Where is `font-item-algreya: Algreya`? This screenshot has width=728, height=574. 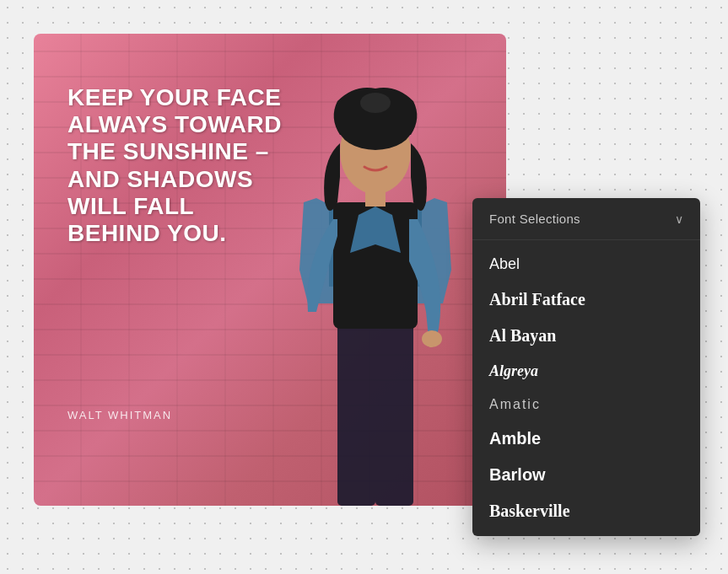
font-item-algreya: Algreya is located at coordinates (586, 371).